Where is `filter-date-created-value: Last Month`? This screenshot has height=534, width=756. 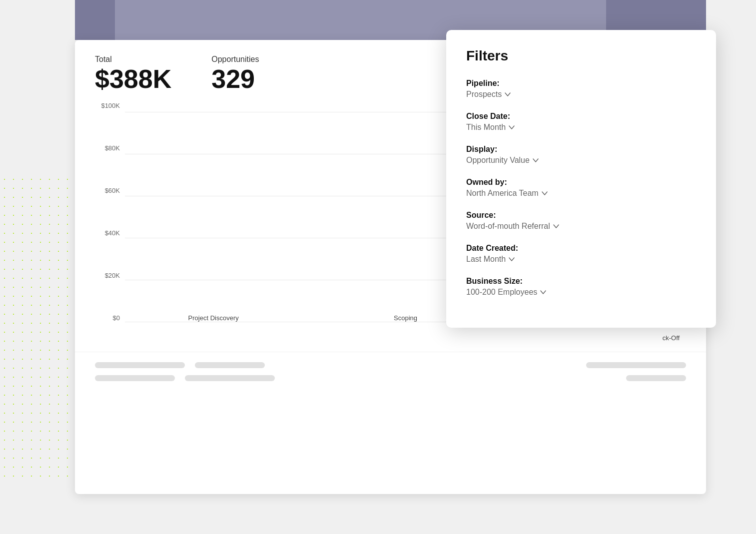 filter-date-created-value: Last Month is located at coordinates (486, 259).